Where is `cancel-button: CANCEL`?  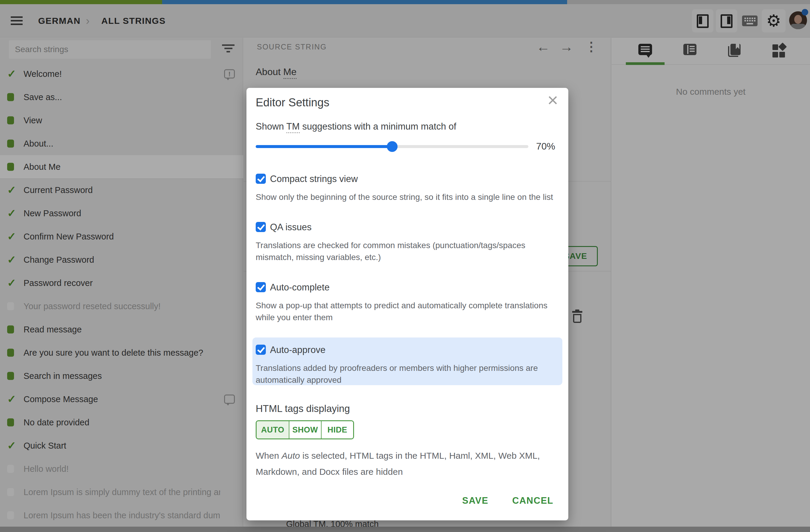 cancel-button: CANCEL is located at coordinates (533, 501).